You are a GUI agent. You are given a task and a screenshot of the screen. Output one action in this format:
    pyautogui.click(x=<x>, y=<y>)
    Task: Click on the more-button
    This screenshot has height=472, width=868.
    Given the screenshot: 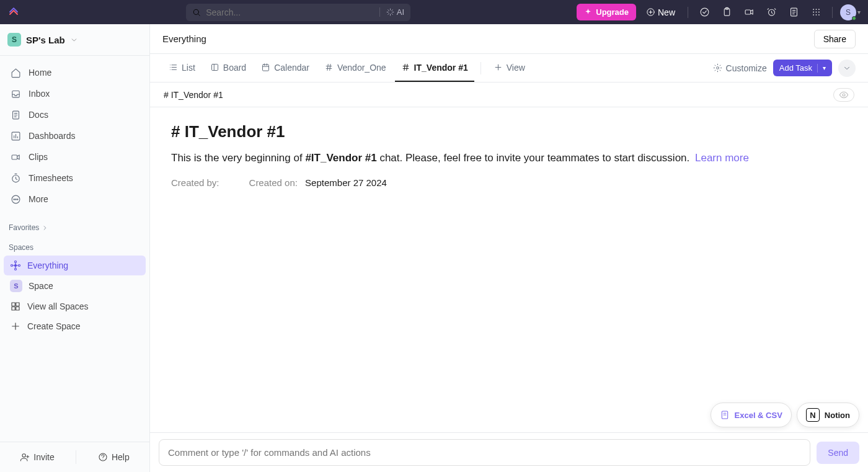 What is the action you would take?
    pyautogui.click(x=847, y=68)
    